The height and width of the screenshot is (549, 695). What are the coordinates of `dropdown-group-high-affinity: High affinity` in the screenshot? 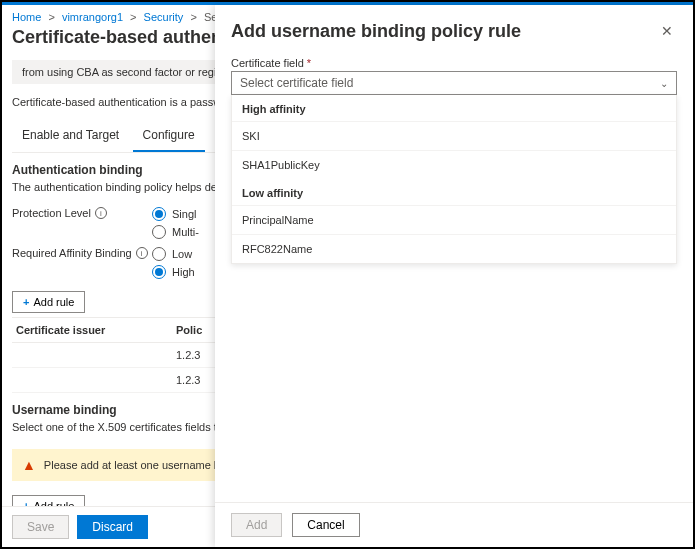 It's located at (454, 108).